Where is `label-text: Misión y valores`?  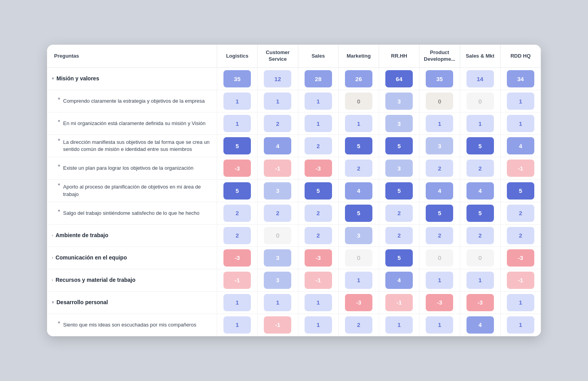 label-text: Misión y valores is located at coordinates (133, 79).